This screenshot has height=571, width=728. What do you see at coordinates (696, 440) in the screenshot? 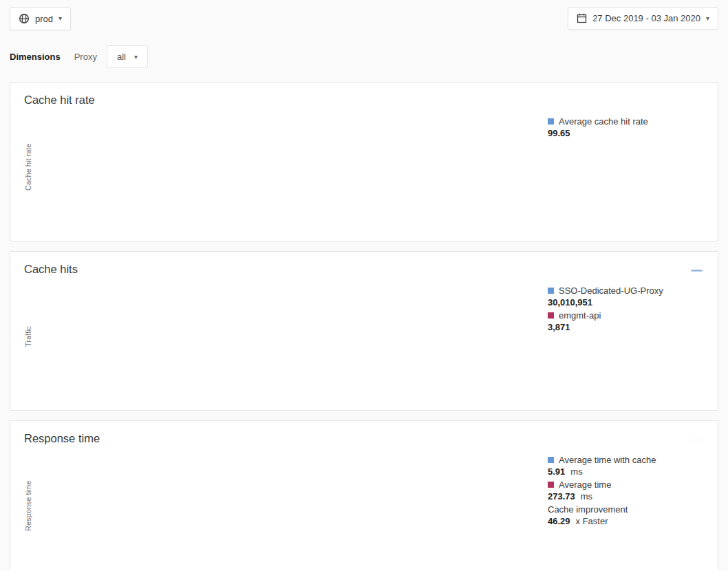
I see `export-report-button: 020040060028. Dec29. Dec30. Dec31. Dec1.…` at bounding box center [696, 440].